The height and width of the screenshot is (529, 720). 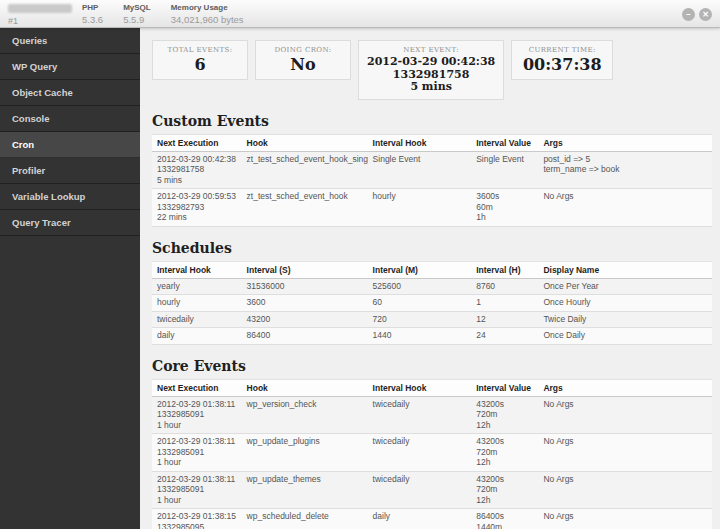 I want to click on cell-line: 1332982793, so click(x=197, y=208).